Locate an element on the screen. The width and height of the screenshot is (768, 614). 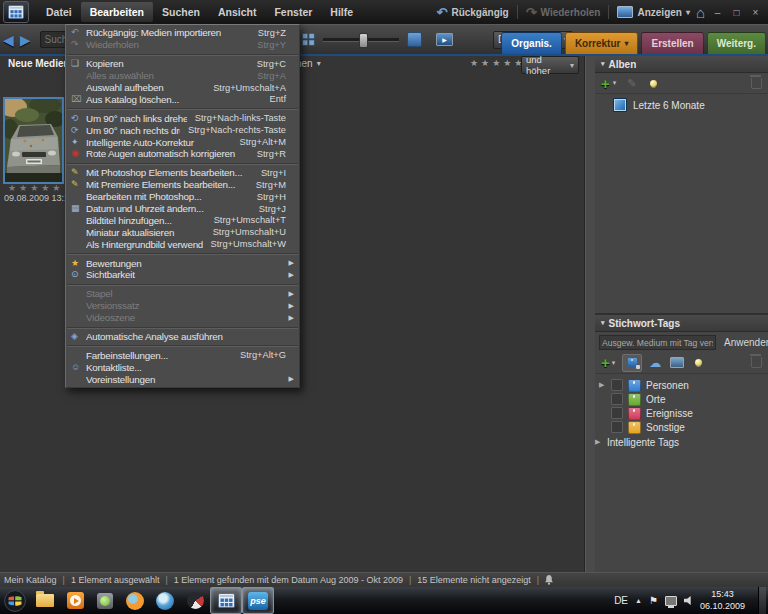
tag-category-row: ▶ Personen is located at coordinates (684, 385).